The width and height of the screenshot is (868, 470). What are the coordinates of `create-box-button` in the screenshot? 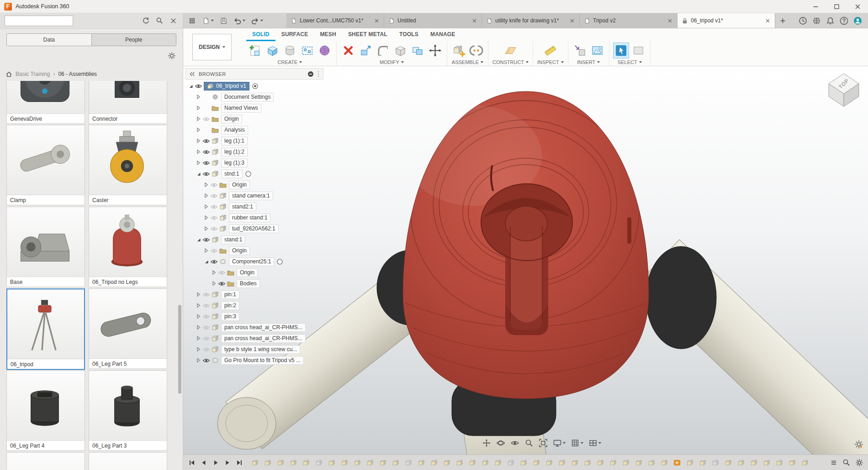 It's located at (272, 50).